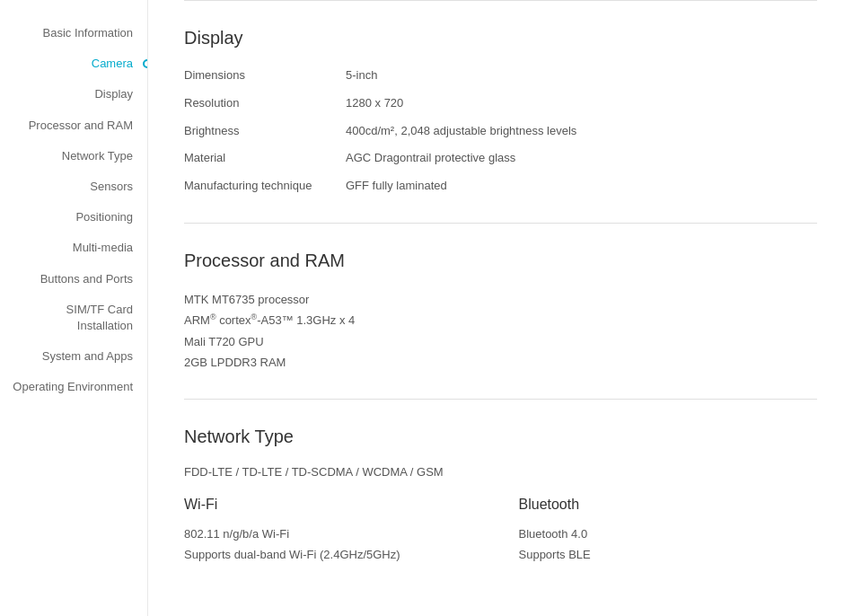 The width and height of the screenshot is (853, 616). What do you see at coordinates (668, 532) in the screenshot?
I see `bluetooth-col: Bluetooth Bluetooth 4.0Supports BLE` at bounding box center [668, 532].